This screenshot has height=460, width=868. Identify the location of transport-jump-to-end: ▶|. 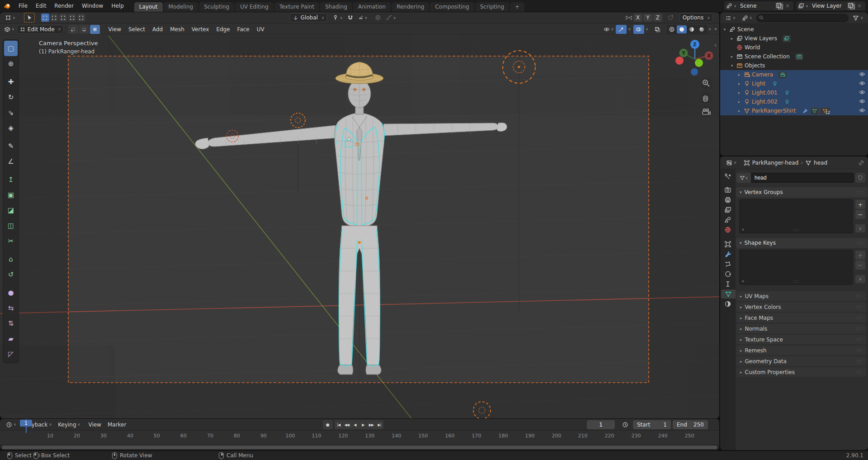
(379, 425).